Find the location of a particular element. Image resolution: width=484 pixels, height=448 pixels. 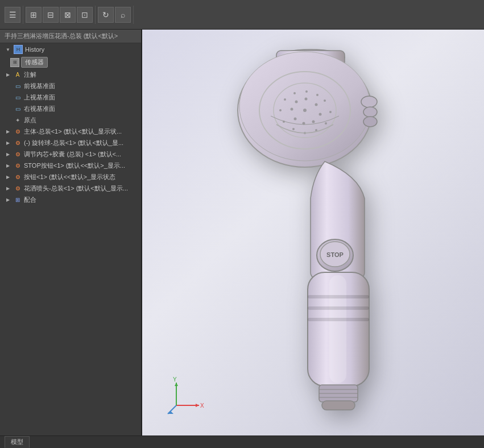

right-view-row: ▭ 右视基准面 is located at coordinates (71, 109).